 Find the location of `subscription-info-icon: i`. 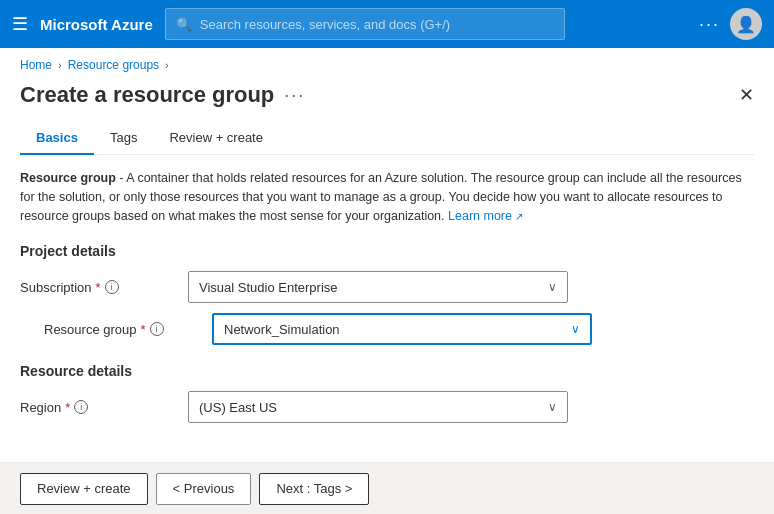

subscription-info-icon: i is located at coordinates (112, 287).